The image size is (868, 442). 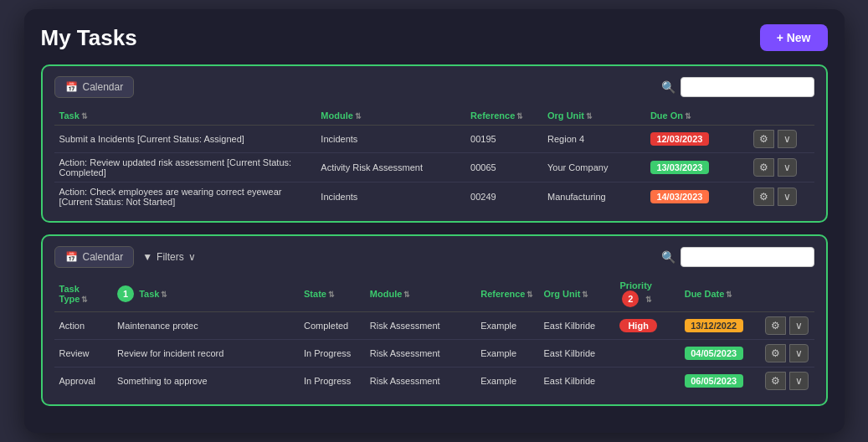 I want to click on calendar-icon-2: 📅, so click(x=72, y=257).